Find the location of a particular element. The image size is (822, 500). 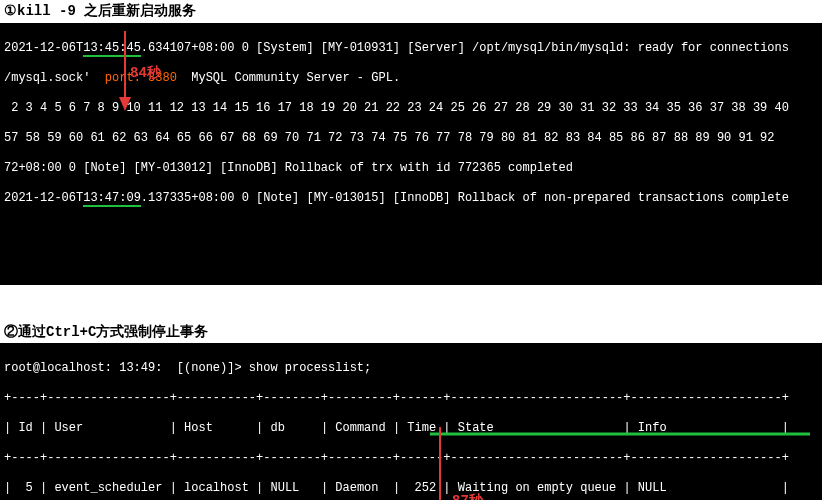

col-user: User is located at coordinates (68, 428).